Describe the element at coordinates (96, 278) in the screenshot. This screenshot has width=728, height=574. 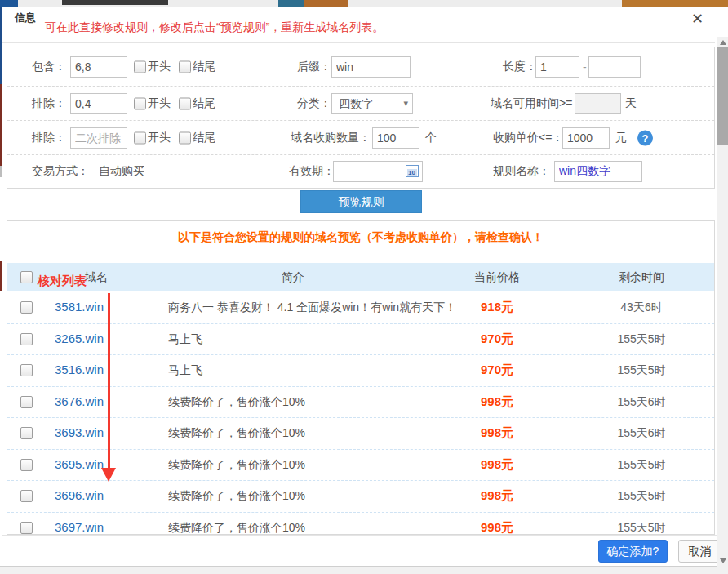
I see `col-domain: 域名` at that location.